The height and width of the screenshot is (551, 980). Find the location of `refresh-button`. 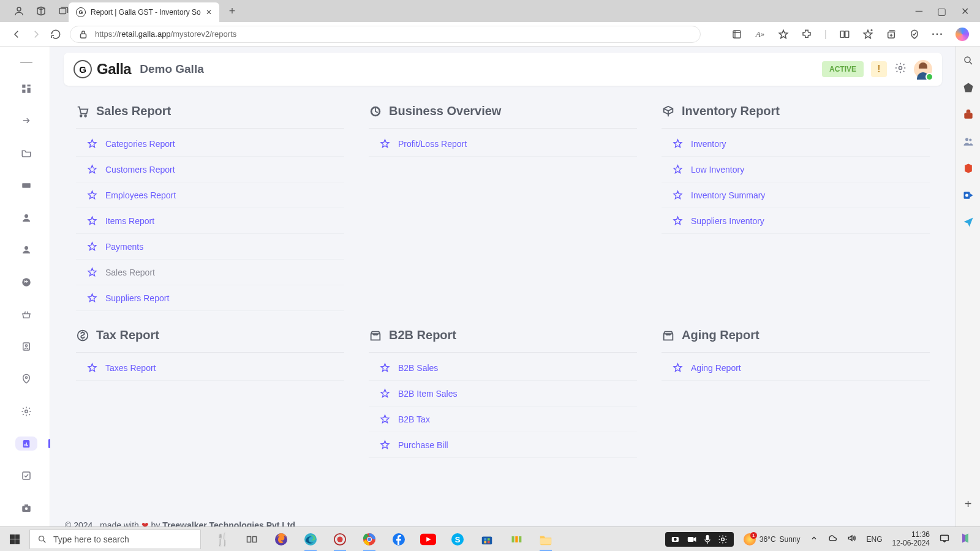

refresh-button is located at coordinates (56, 34).